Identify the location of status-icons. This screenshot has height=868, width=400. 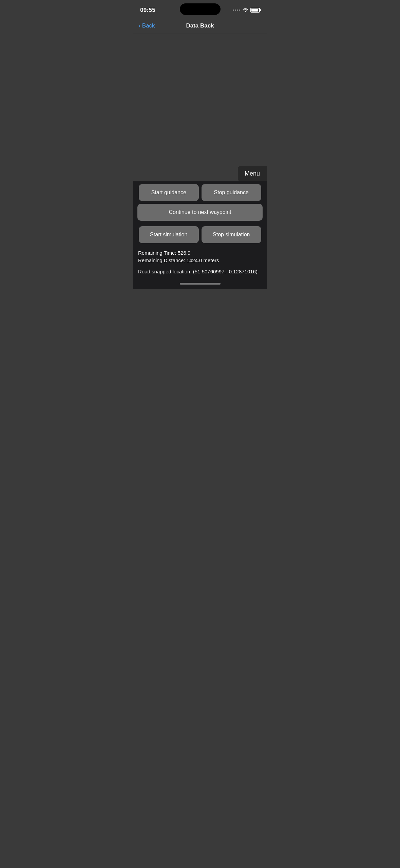
(246, 10).